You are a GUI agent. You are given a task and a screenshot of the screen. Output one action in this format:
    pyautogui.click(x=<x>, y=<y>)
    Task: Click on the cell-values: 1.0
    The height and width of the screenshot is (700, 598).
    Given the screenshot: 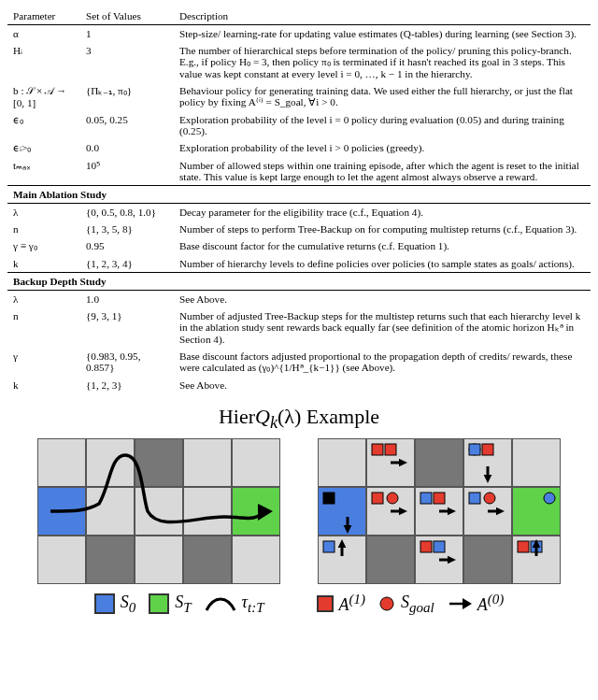 What is the action you would take?
    pyautogui.click(x=127, y=299)
    